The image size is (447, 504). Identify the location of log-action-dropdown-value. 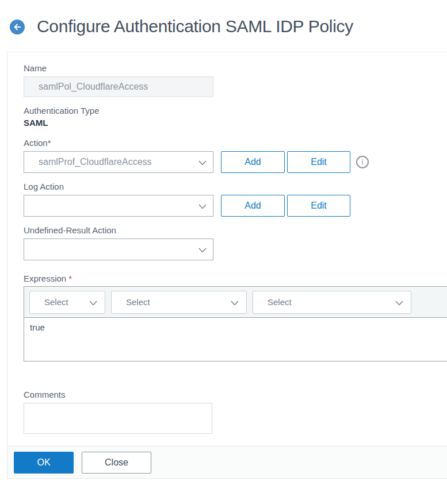
(41, 206).